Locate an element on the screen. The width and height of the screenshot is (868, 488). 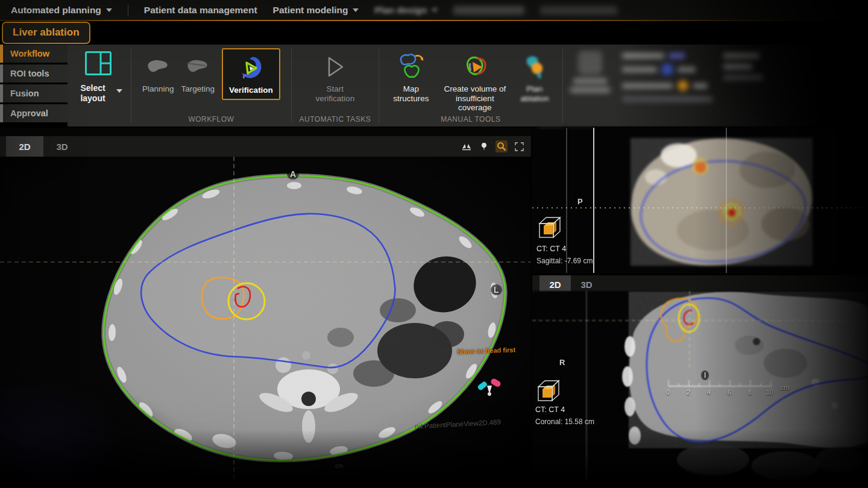
verification-icon is located at coordinates (251, 68).